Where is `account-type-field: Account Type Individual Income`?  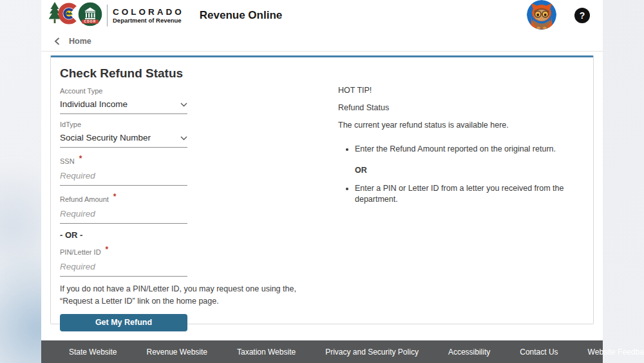 account-type-field: Account Type Individual Income is located at coordinates (124, 101).